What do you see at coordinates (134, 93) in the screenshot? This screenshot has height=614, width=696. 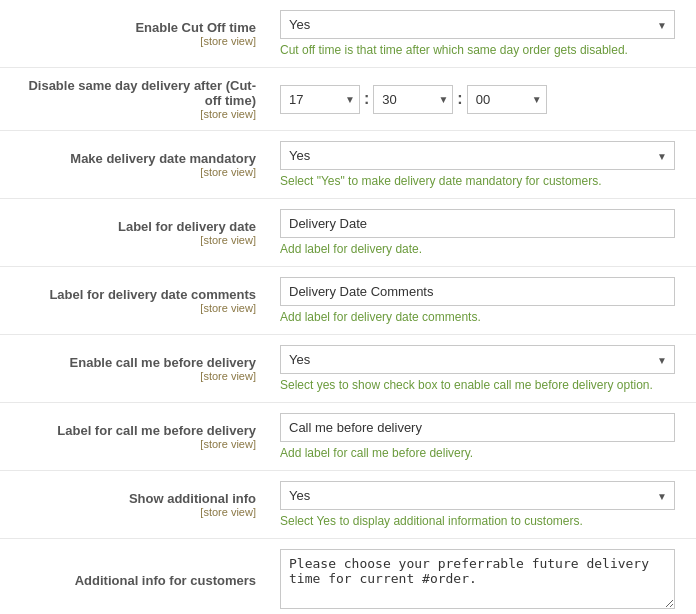 I see `label-text-disable-same-day: Disable same day delivery after (Cut-off…` at bounding box center [134, 93].